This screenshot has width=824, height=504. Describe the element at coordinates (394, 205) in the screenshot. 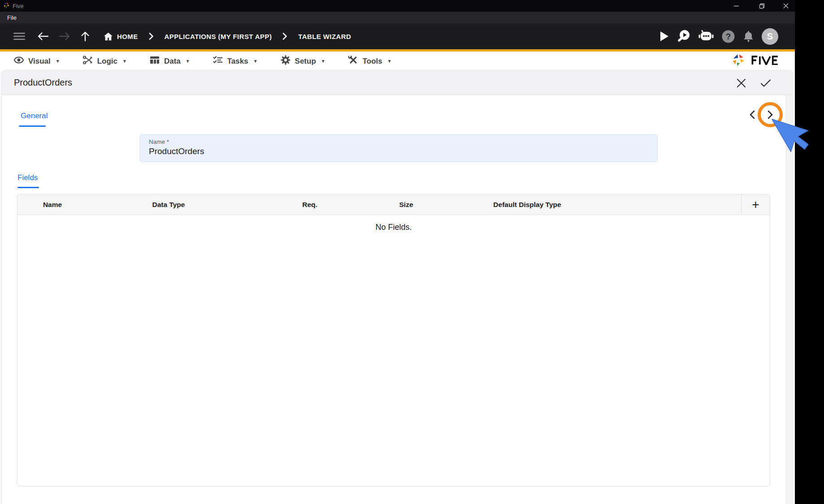

I see `fields-table-header: Name Data Type Req. Size Default Display…` at that location.